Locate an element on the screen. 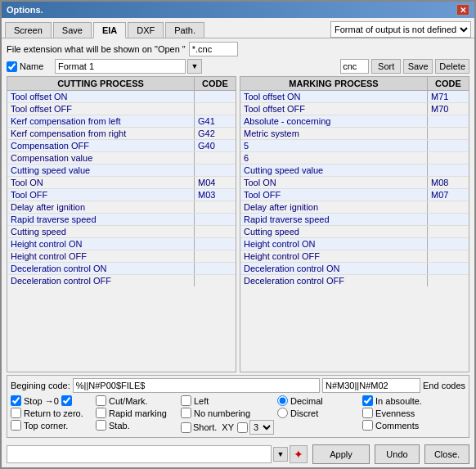 The width and height of the screenshot is (476, 469). name-select-wrapper: ▼ is located at coordinates (196, 66).